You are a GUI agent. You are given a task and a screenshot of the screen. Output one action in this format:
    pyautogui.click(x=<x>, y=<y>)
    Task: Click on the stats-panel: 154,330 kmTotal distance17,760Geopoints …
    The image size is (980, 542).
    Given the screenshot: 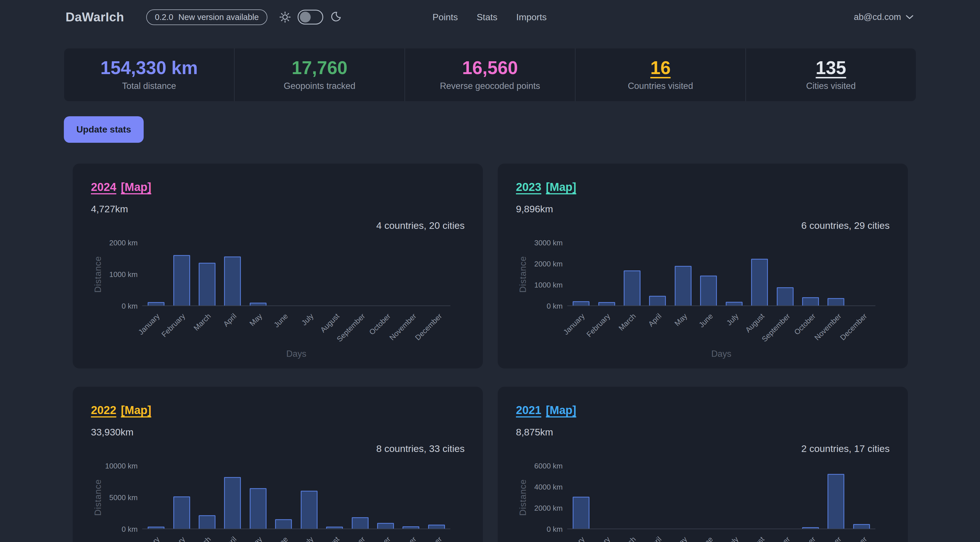 What is the action you would take?
    pyautogui.click(x=490, y=75)
    